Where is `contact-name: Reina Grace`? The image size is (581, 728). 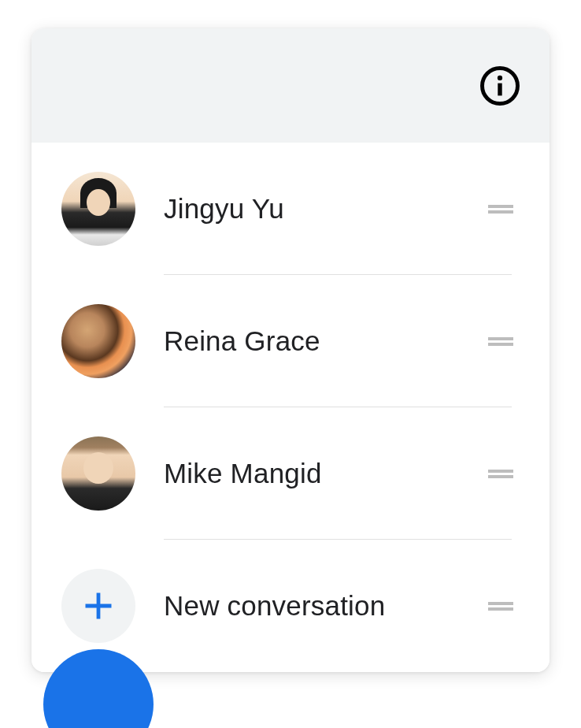
contact-name: Reina Grace is located at coordinates (242, 341).